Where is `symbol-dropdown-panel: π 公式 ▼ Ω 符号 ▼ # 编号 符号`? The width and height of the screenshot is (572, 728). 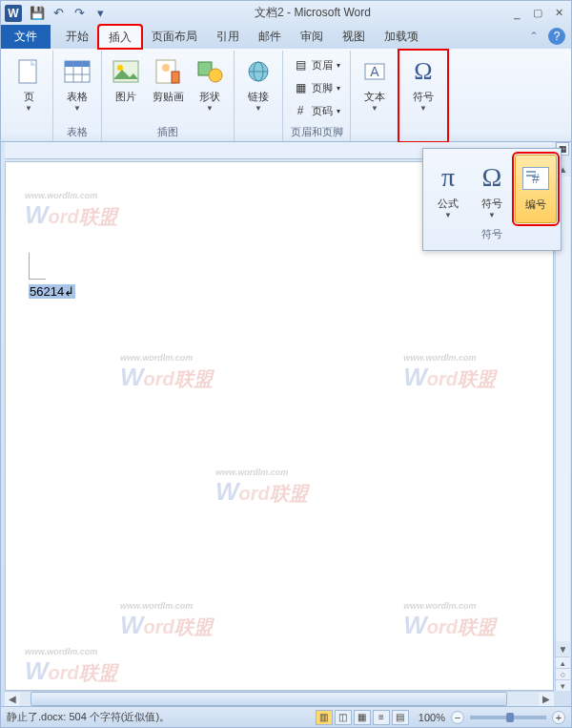
symbol-dropdown-panel: π 公式 ▼ Ω 符号 ▼ # 编号 符号 is located at coordinates (492, 199).